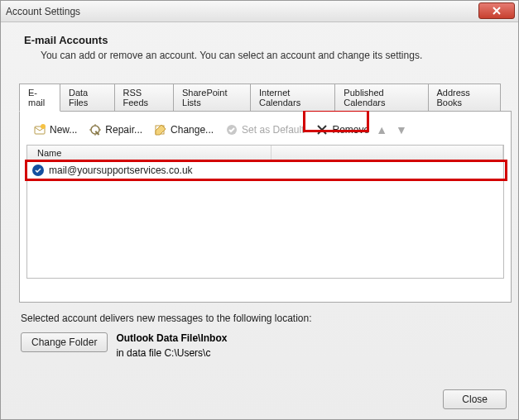  What do you see at coordinates (272, 55) in the screenshot?
I see `page-description: You can add or remove an account. You ca…` at bounding box center [272, 55].